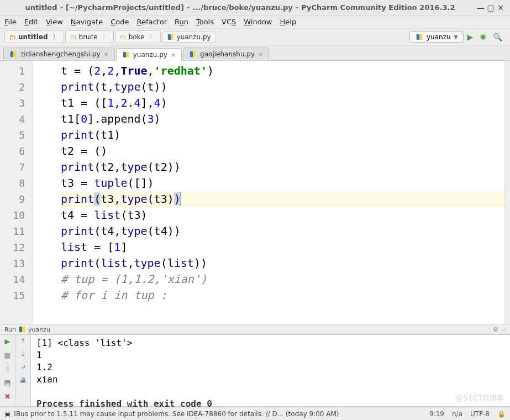 The width and height of the screenshot is (510, 420). What do you see at coordinates (283, 183) in the screenshot?
I see `code-line-8: t3 = tuple([])` at bounding box center [283, 183].